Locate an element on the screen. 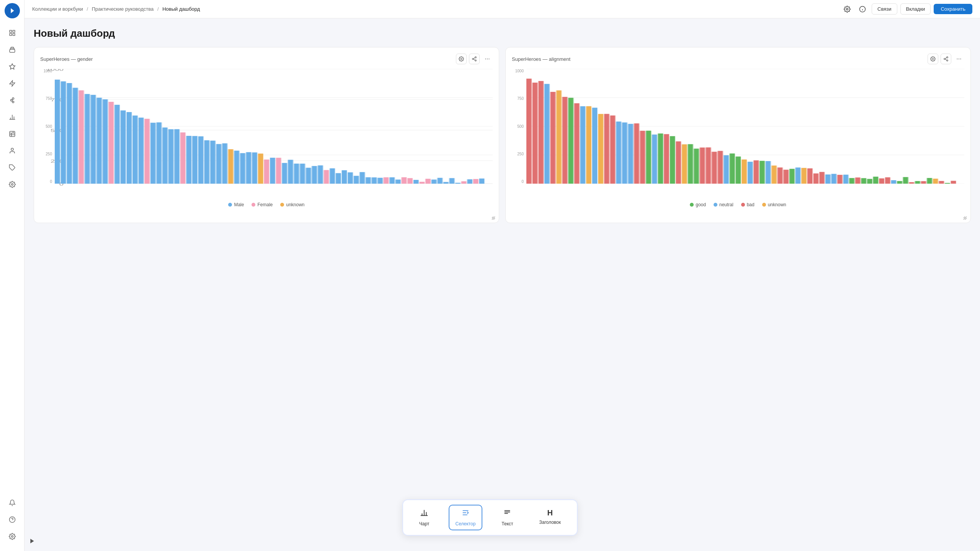 Image resolution: width=980 pixels, height=551 pixels. alignment-chart-canvas is located at coordinates (745, 126).